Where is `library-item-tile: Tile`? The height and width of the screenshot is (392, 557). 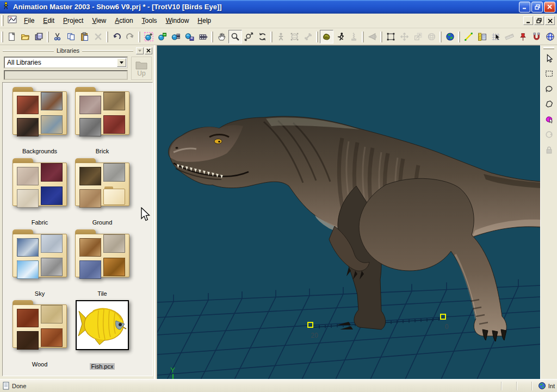 library-item-tile: Tile is located at coordinates (102, 264).